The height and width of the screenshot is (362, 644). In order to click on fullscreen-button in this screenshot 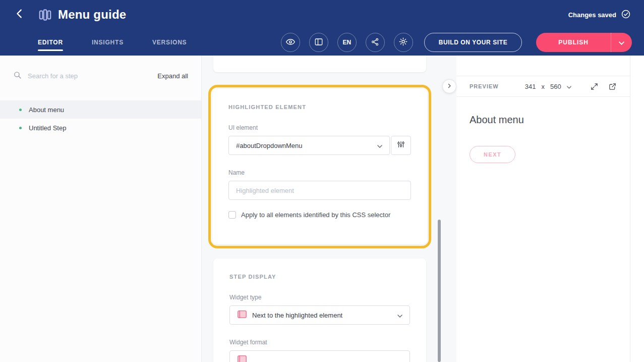, I will do `click(594, 87)`.